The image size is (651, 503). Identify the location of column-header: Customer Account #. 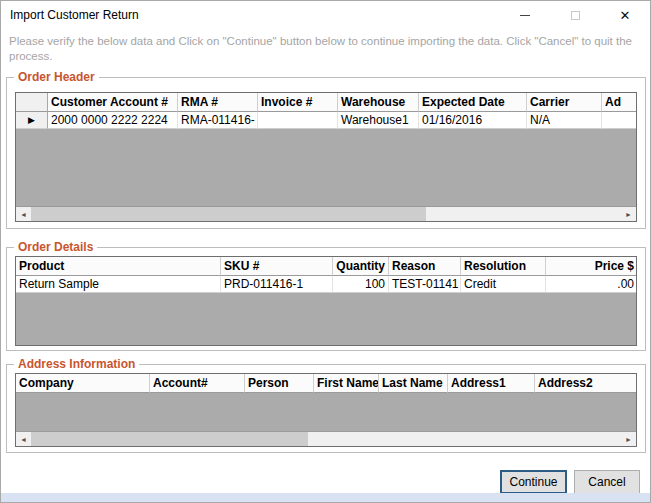
(113, 102).